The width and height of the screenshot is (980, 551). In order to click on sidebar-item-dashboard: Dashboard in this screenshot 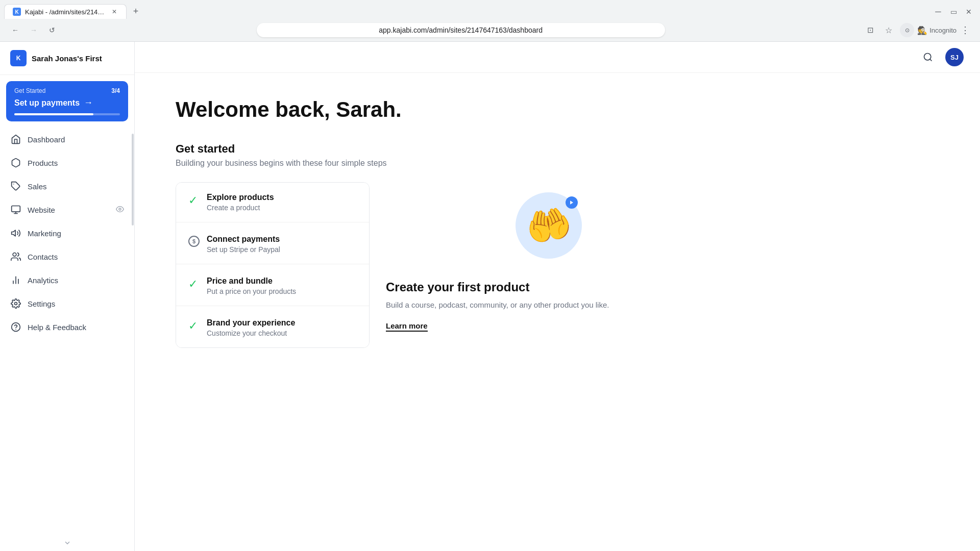, I will do `click(67, 139)`.